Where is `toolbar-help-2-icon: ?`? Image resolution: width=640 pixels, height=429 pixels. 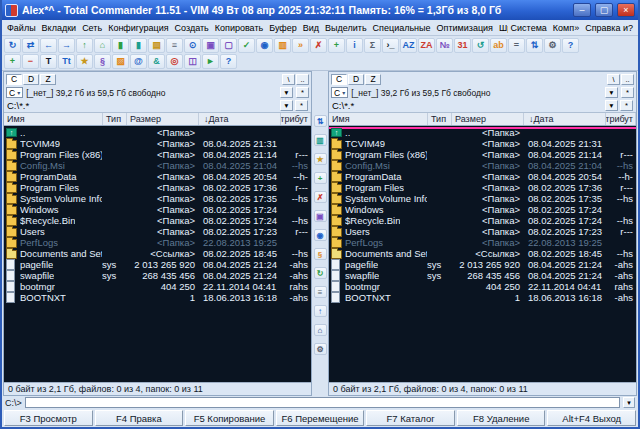
toolbar-help-2-icon: ? is located at coordinates (228, 62).